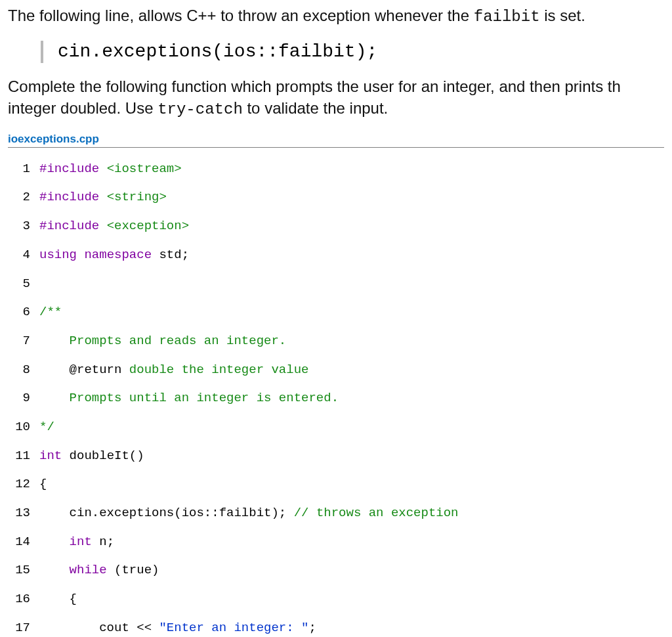 The height and width of the screenshot is (637, 672). What do you see at coordinates (51, 313) in the screenshot?
I see `comment: /**` at bounding box center [51, 313].